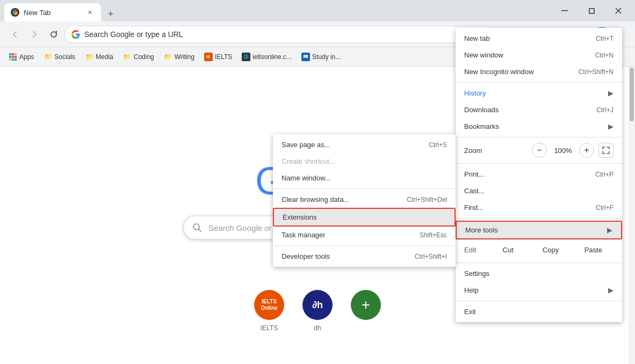 The width and height of the screenshot is (635, 364). I want to click on folder-icon-media: 📁, so click(89, 57).